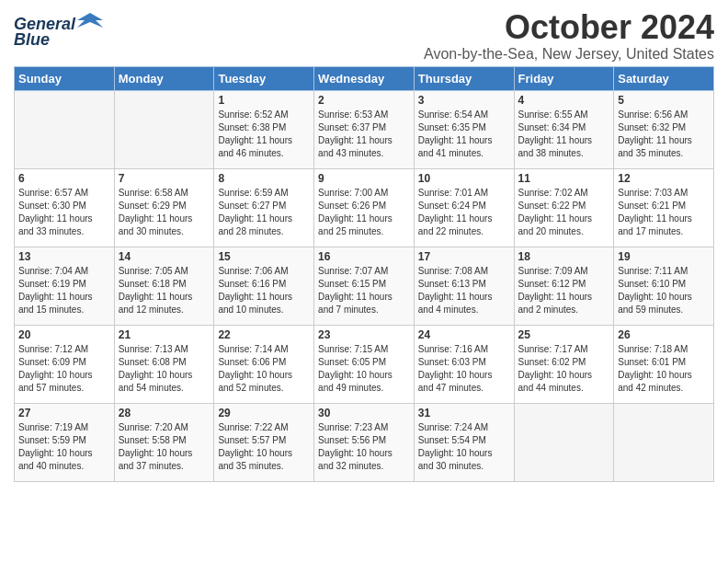 The width and height of the screenshot is (728, 563). Describe the element at coordinates (165, 369) in the screenshot. I see `day-info: Sunrise: 7:13 AMSunset: 6:08 PMDaylight:…` at that location.